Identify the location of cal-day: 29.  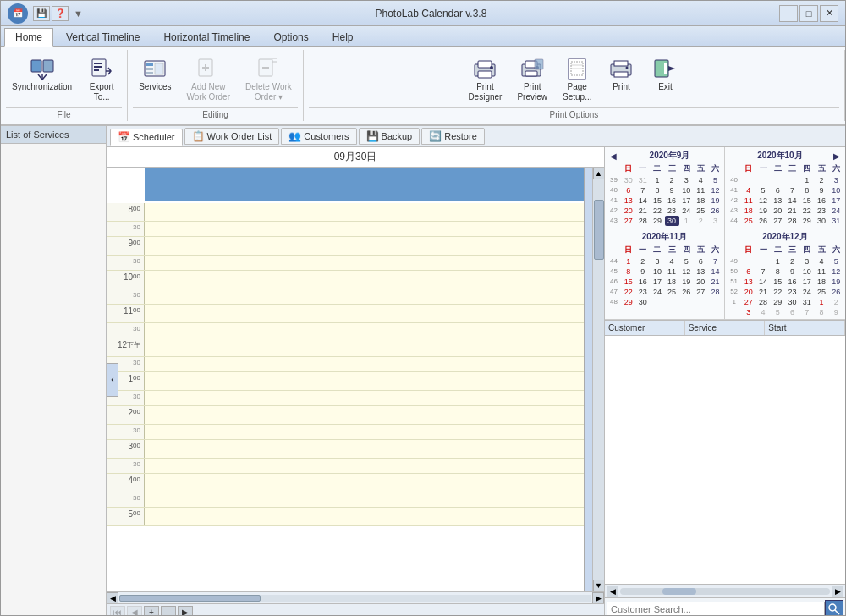
(628, 302).